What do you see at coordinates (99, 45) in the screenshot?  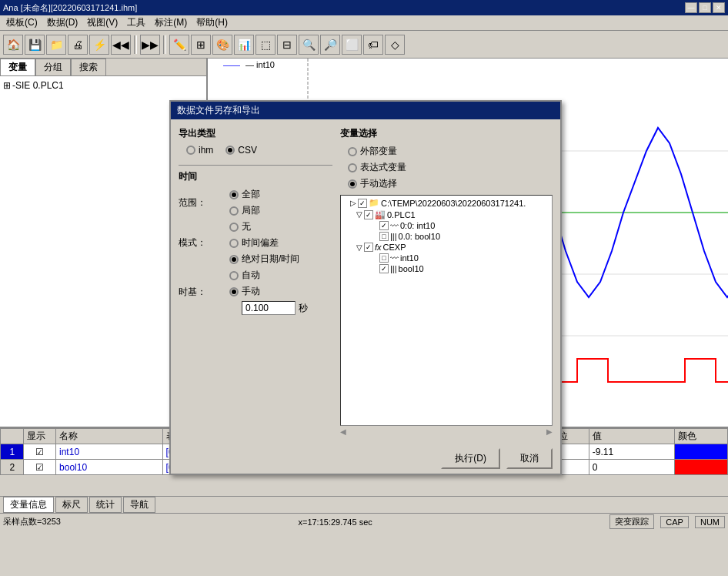 I see `toolbar-icon-5: ⚡` at bounding box center [99, 45].